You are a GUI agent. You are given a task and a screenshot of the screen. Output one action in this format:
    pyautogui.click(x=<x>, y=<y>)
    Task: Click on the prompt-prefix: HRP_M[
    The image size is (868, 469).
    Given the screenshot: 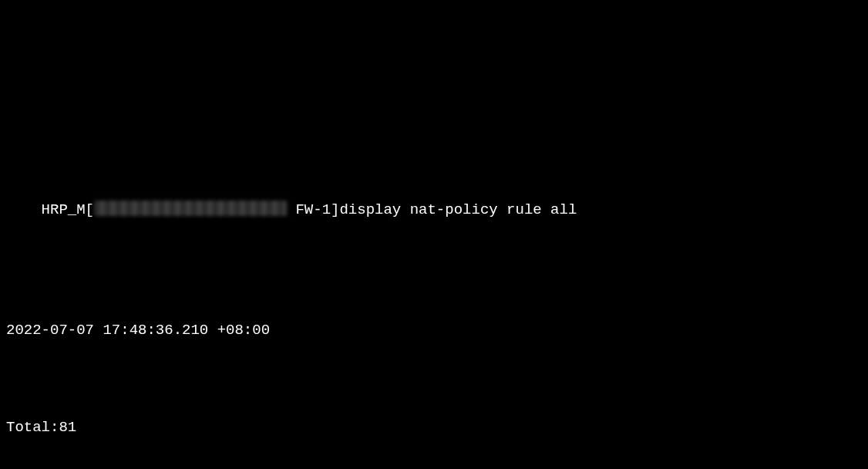 What is the action you would take?
    pyautogui.click(x=68, y=210)
    